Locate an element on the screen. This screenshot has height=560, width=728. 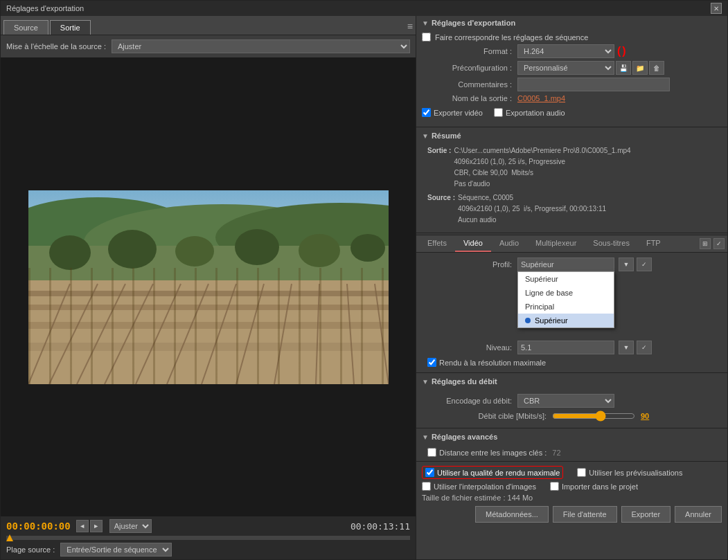
export-video-checkbox is located at coordinates (427, 112).